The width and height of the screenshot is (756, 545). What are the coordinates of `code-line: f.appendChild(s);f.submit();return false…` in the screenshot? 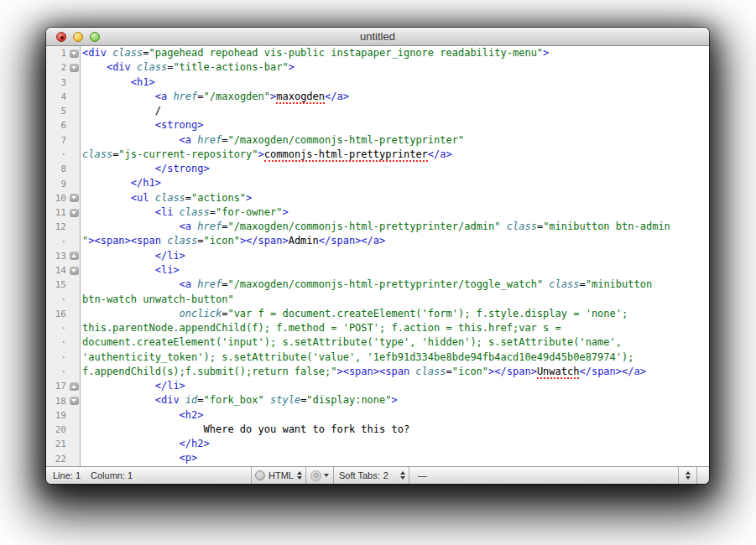 It's located at (396, 372).